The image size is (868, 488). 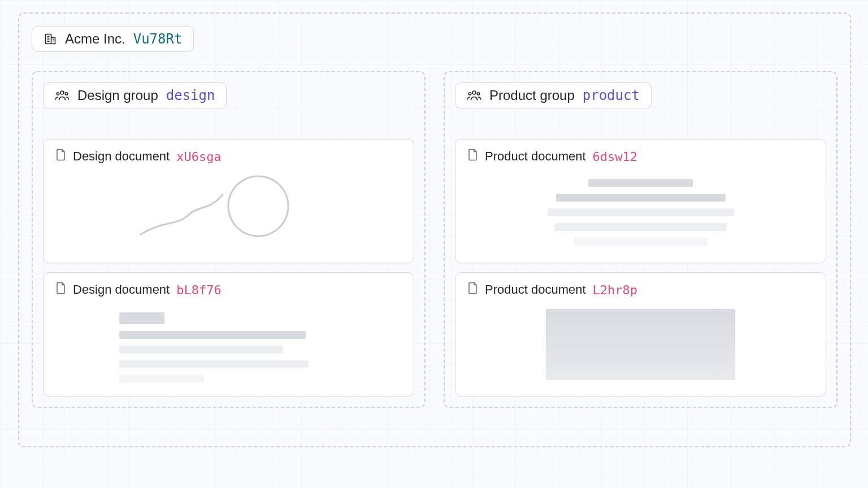 I want to click on group-slug: product, so click(x=611, y=95).